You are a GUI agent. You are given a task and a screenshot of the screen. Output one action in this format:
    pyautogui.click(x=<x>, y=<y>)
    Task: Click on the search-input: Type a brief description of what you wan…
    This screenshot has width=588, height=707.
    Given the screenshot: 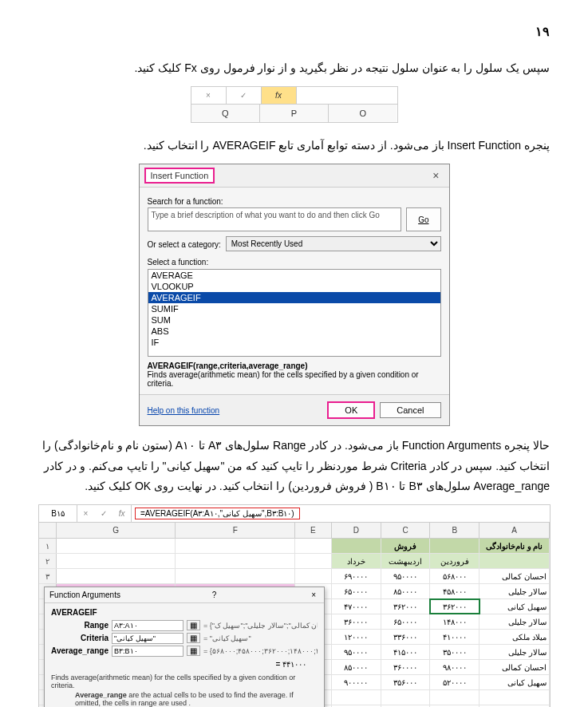 What is the action you would take?
    pyautogui.click(x=274, y=219)
    